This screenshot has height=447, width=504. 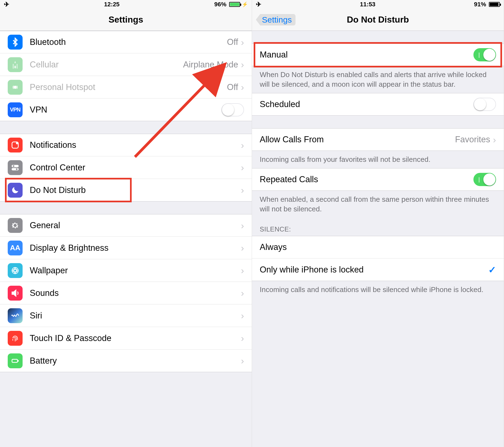 I want to click on scheduled-toggle, so click(x=485, y=104).